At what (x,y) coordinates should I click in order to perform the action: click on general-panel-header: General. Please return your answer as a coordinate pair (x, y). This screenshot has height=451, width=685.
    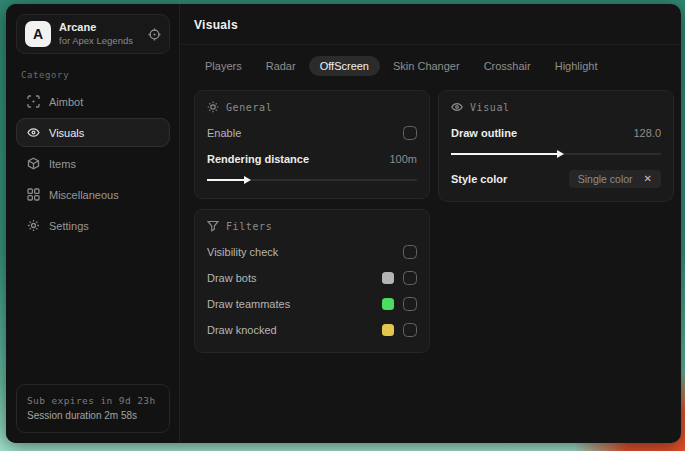
    Looking at the image, I should click on (312, 107).